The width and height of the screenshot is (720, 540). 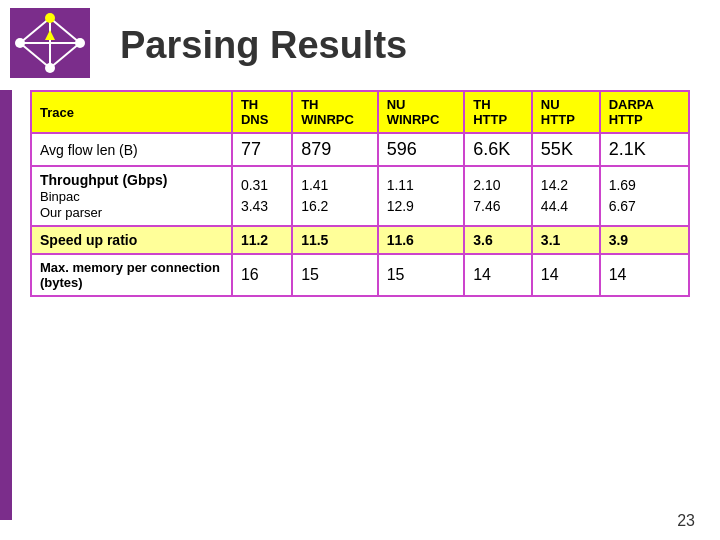 I want to click on throughput-th-winrpc: 1.41 16.2, so click(x=335, y=196).